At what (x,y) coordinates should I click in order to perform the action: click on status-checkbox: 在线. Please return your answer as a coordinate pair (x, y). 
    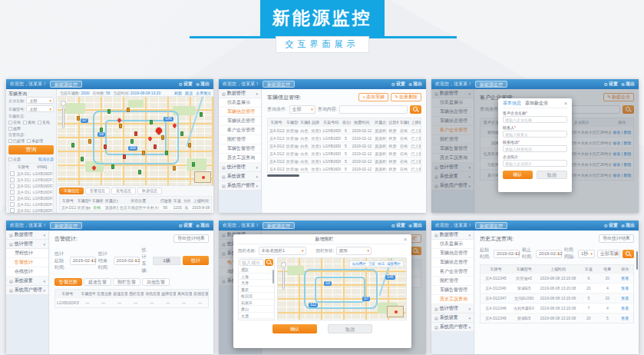
    Looking at the image, I should click on (15, 122).